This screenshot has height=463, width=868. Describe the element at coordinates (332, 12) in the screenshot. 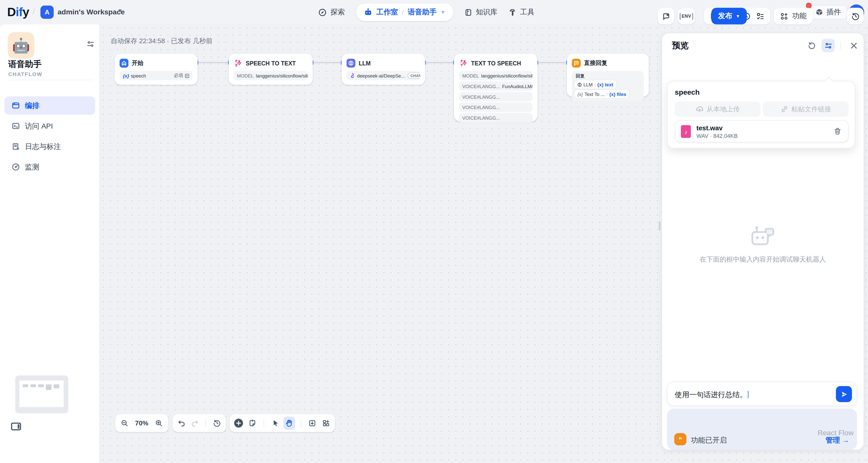

I see `nav-explore: 探索` at that location.